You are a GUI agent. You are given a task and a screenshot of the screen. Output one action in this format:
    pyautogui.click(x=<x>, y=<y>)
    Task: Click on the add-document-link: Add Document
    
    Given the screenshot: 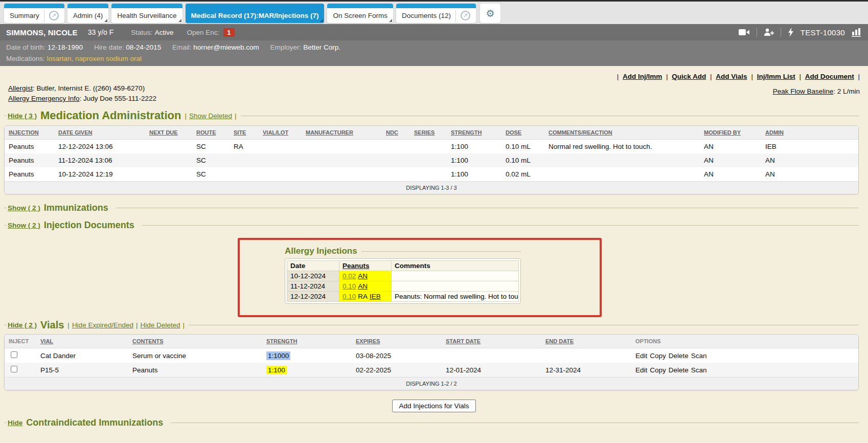 What is the action you would take?
    pyautogui.click(x=830, y=77)
    